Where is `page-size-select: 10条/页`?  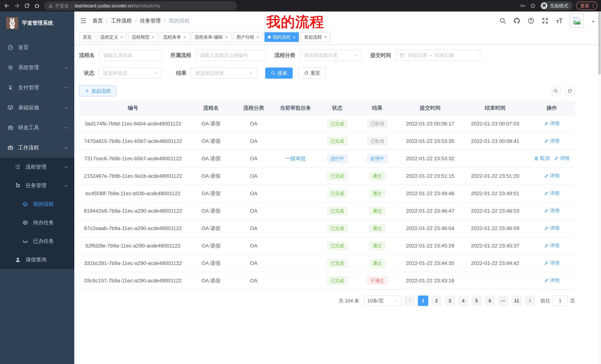 page-size-select: 10条/页 is located at coordinates (382, 301).